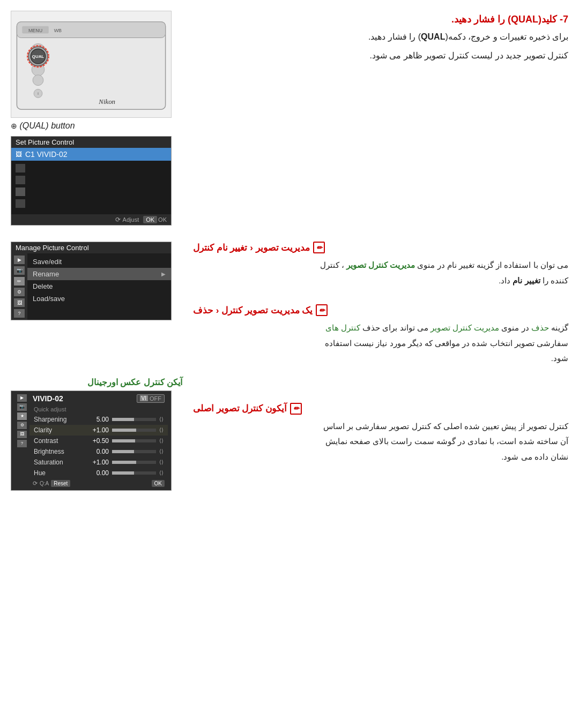  Describe the element at coordinates (107, 102) in the screenshot. I see `svg-text: Nikon` at that location.